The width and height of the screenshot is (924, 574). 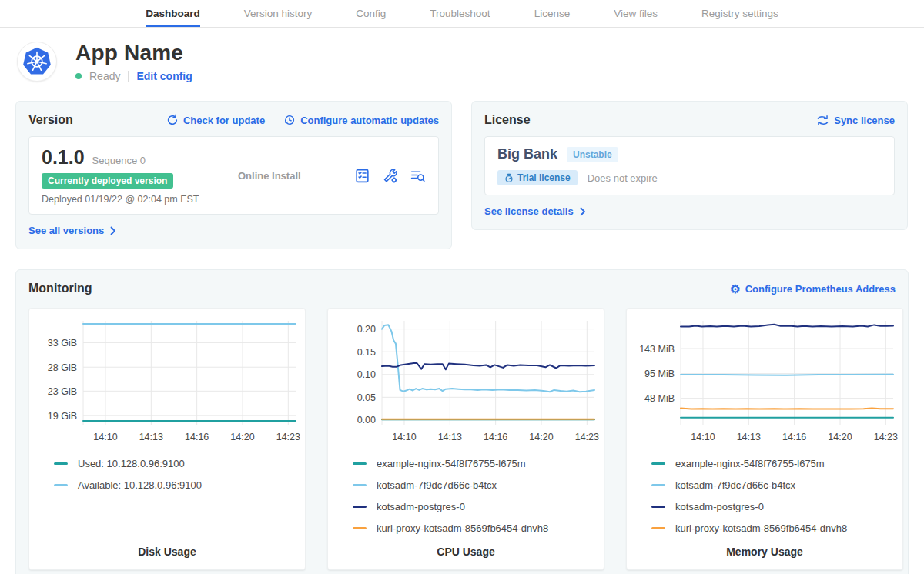 What do you see at coordinates (657, 349) in the screenshot?
I see `svg-text: 143 MiB` at bounding box center [657, 349].